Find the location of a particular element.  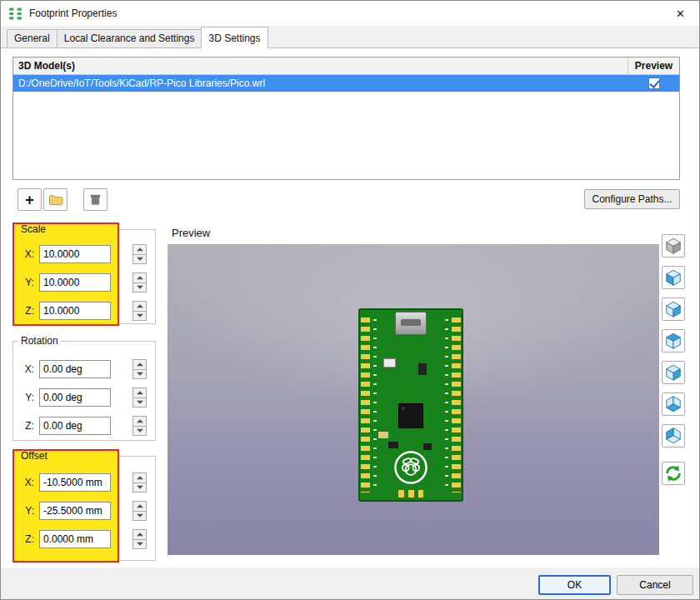

column-header-preview: Preview is located at coordinates (653, 66).